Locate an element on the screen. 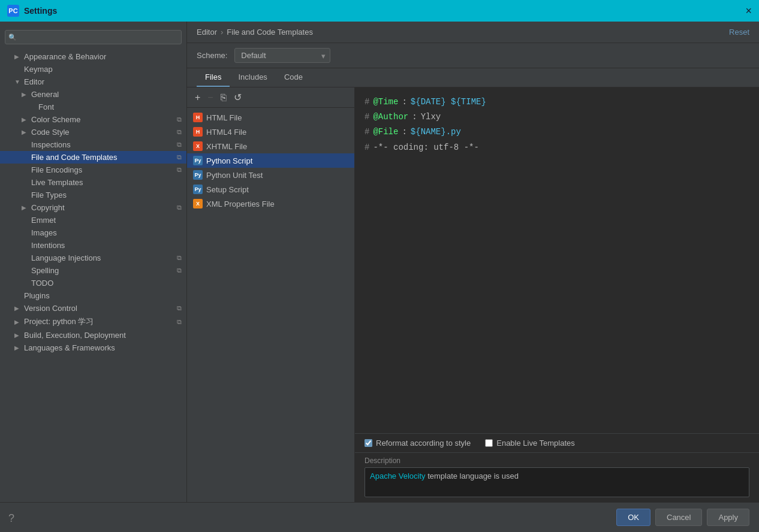 The image size is (759, 532). tab-files: Files is located at coordinates (213, 78).